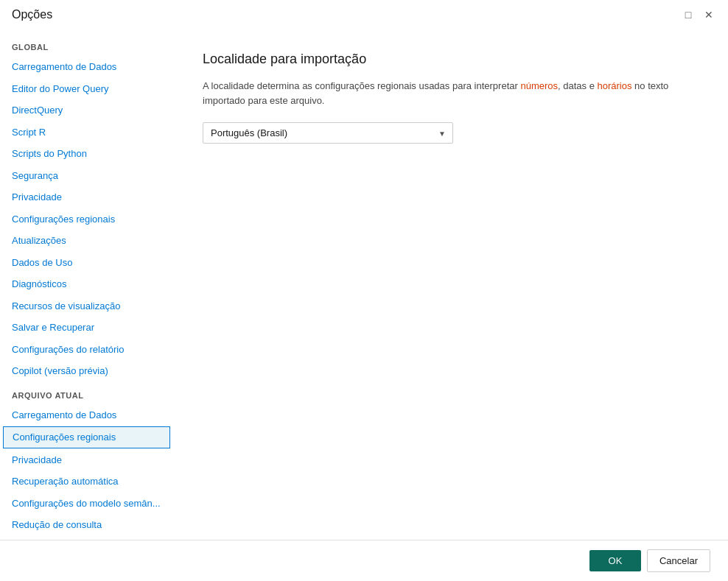 The height and width of the screenshot is (581, 728). I want to click on sidebar-item-privacidade: Privacidade, so click(87, 197).